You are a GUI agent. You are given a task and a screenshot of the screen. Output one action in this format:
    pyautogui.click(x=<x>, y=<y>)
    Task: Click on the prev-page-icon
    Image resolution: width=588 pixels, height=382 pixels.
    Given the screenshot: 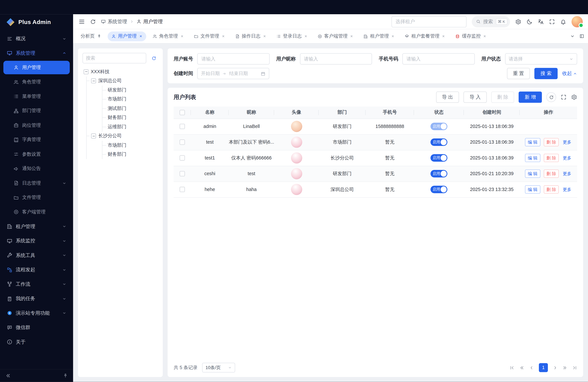 What is the action you would take?
    pyautogui.click(x=532, y=368)
    